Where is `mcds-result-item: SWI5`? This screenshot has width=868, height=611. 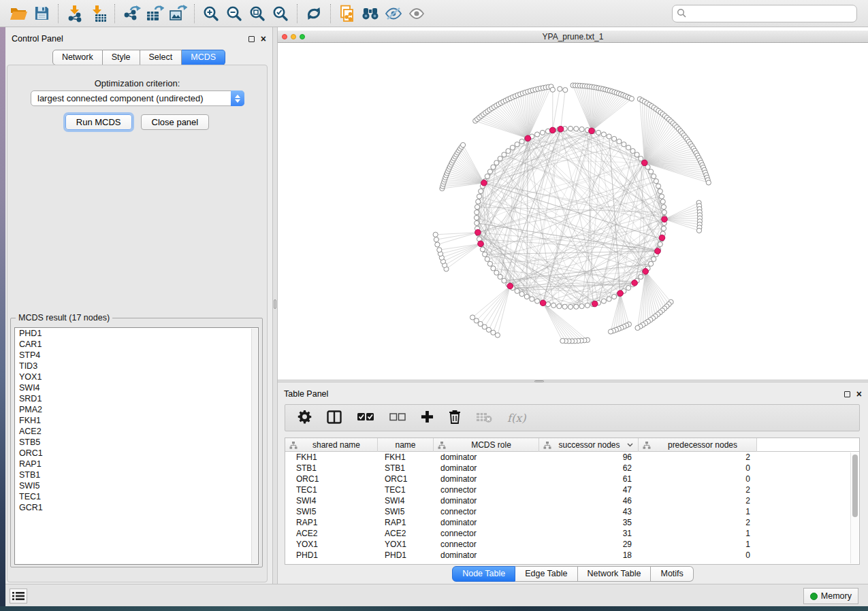
mcds-result-item: SWI5 is located at coordinates (136, 486).